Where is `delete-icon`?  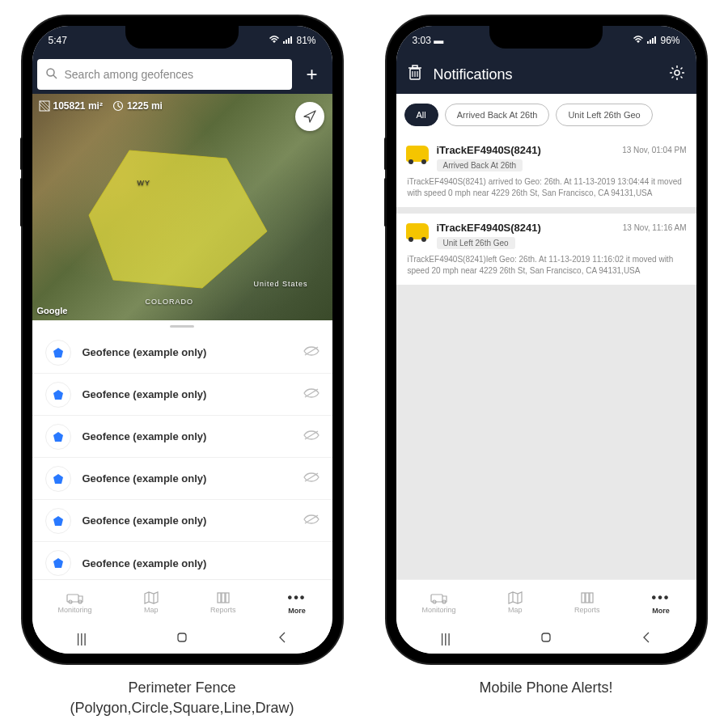
delete-icon is located at coordinates (415, 74).